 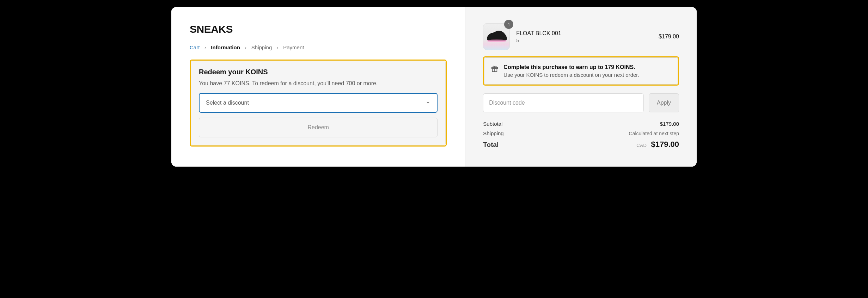 What do you see at coordinates (497, 36) in the screenshot?
I see `sneaker-icon` at bounding box center [497, 36].